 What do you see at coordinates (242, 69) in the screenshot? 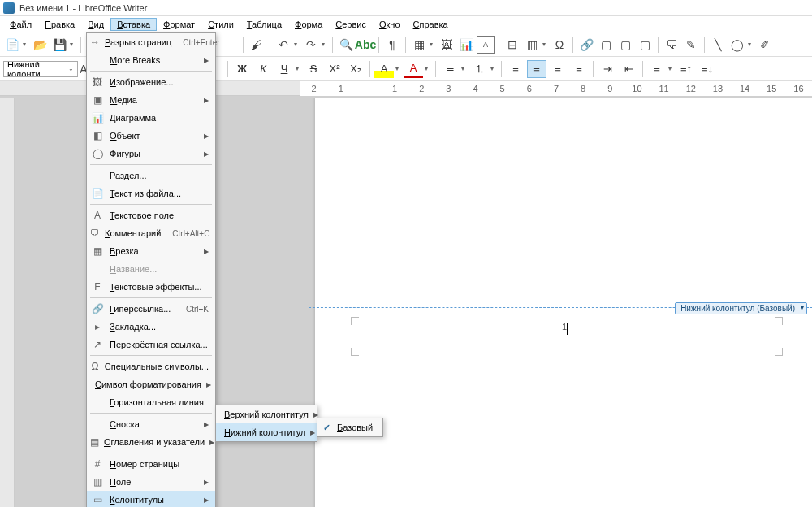
I see `bold-button: Ж` at bounding box center [242, 69].